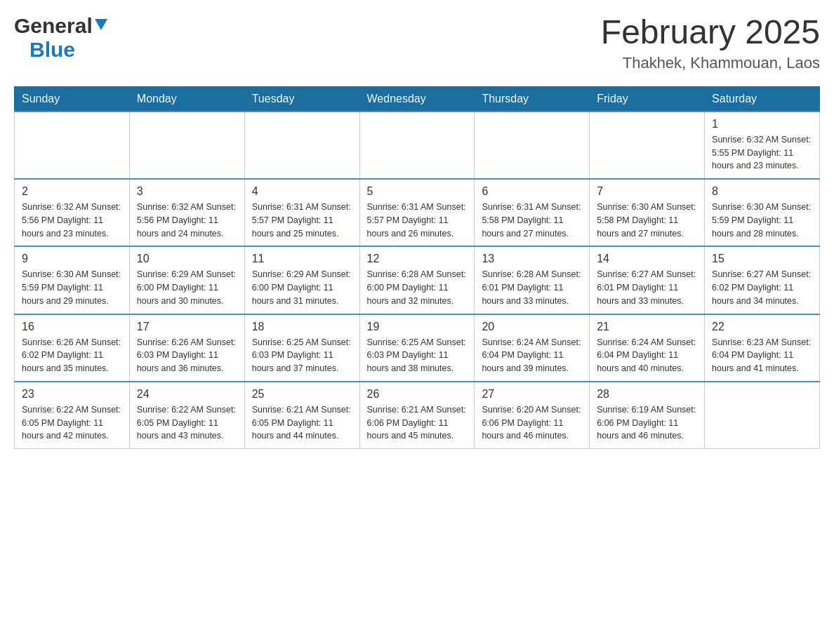 This screenshot has width=834, height=644. Describe the element at coordinates (187, 348) in the screenshot. I see `calendar-day: 17Sunrise: 6:26 AM Sunset: 6:03 PM Dayli…` at that location.